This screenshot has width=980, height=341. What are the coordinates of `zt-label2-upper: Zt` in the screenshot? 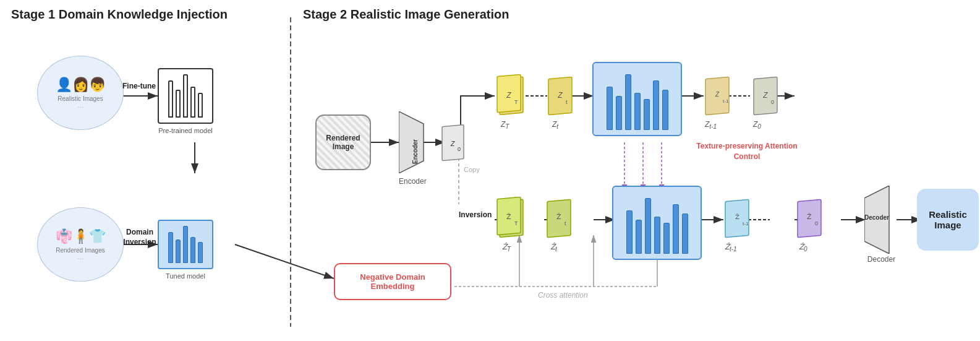 It's located at (555, 125).